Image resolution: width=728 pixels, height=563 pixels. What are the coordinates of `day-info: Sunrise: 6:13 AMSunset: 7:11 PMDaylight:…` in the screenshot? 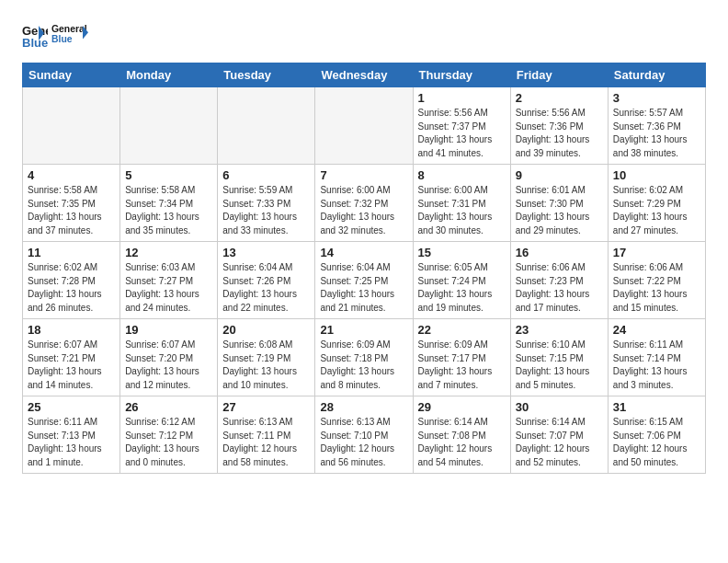 It's located at (267, 442).